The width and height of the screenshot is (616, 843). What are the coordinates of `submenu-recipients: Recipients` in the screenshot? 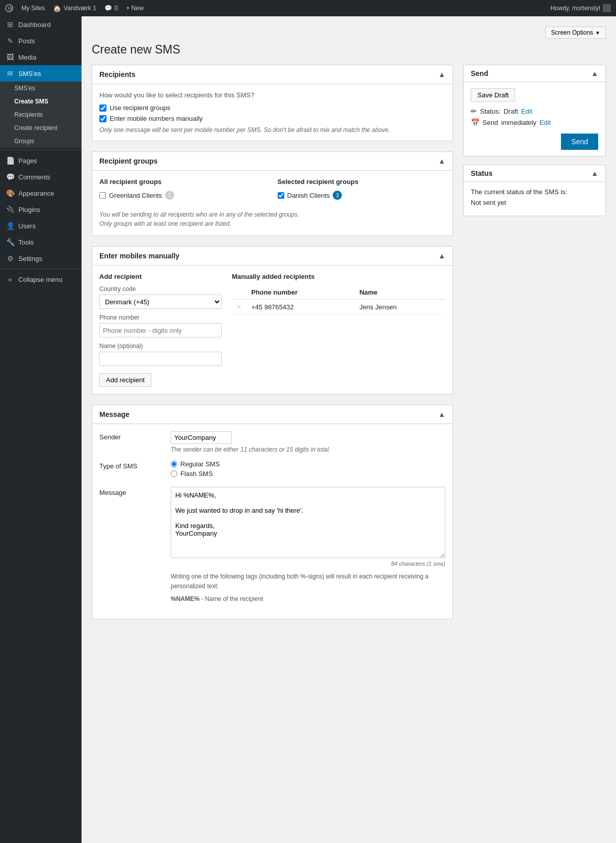 It's located at (41, 115).